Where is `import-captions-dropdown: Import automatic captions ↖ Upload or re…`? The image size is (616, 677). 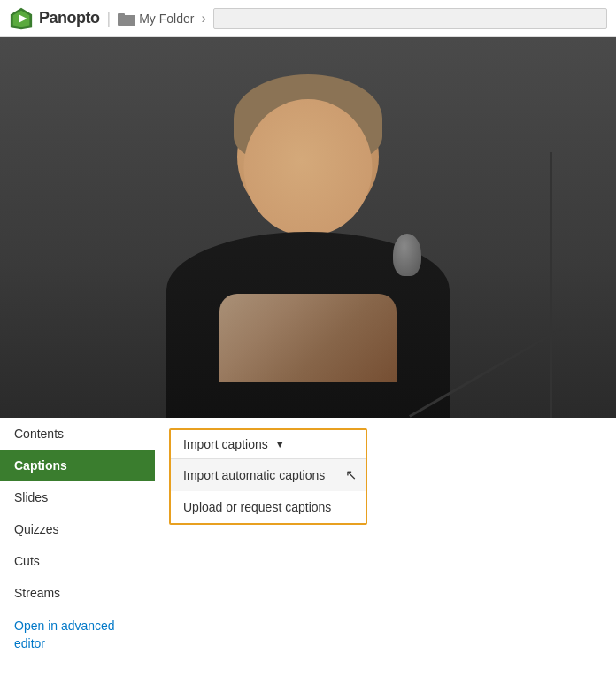 import-captions-dropdown: Import automatic captions ↖ Upload or re… is located at coordinates (268, 490).